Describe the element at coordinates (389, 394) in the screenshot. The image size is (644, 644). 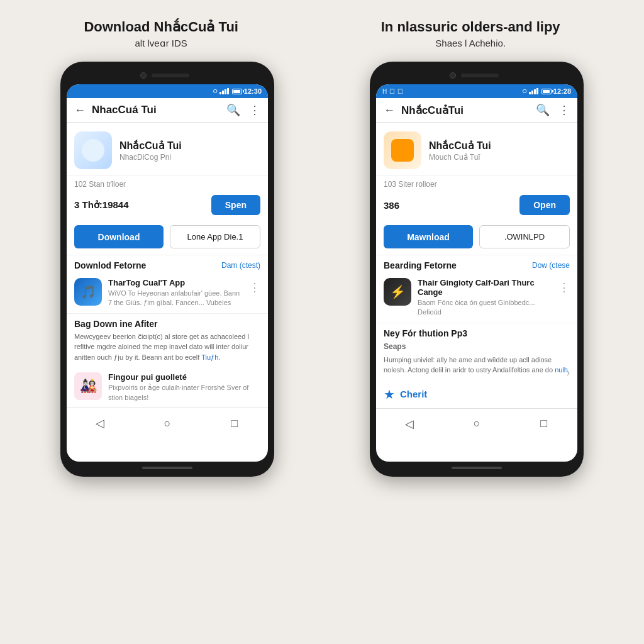
I see `right-star-icon: ★` at that location.